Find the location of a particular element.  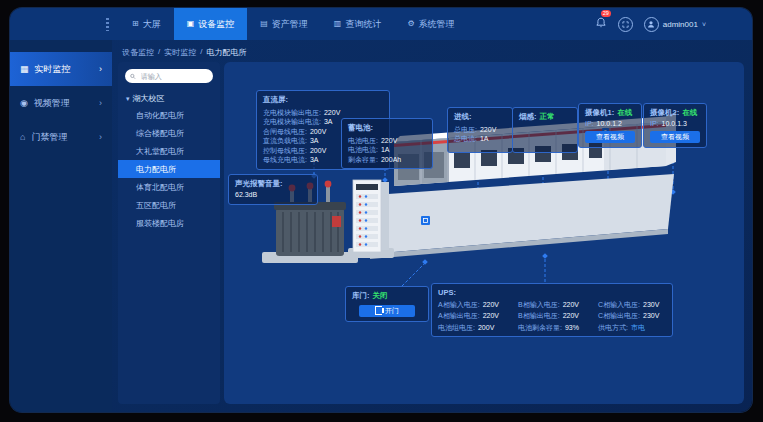

caret-down-icon: ▾ is located at coordinates (128, 99).